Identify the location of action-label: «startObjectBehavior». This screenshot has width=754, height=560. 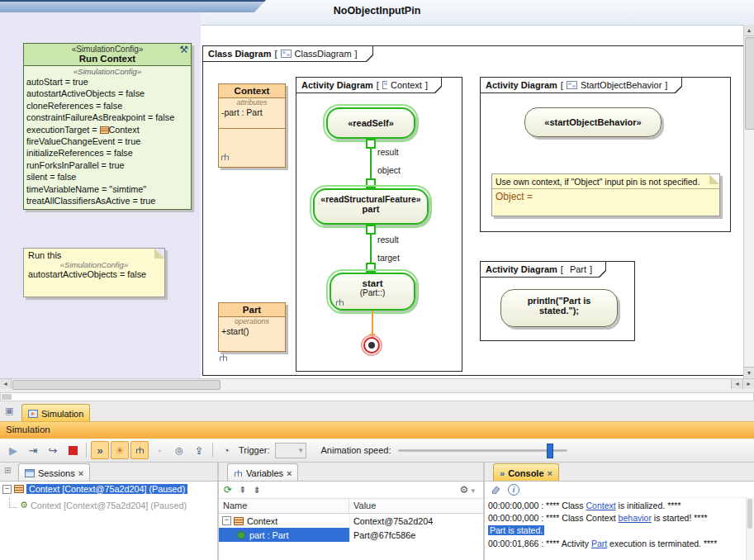
(593, 122).